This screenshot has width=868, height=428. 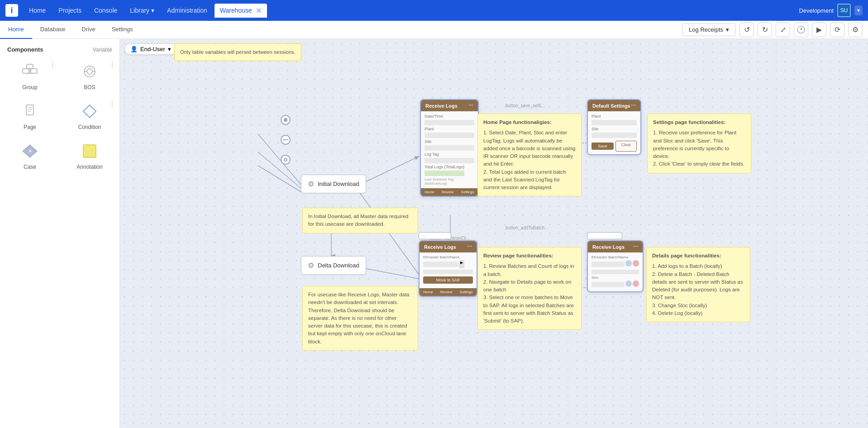 What do you see at coordinates (334, 265) in the screenshot?
I see `delta-download-node: ⚙ Delta Download ⋮` at bounding box center [334, 265].